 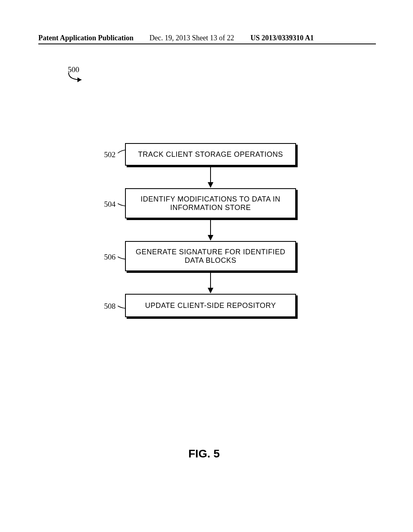 What do you see at coordinates (192, 38) in the screenshot?
I see `pub-date: Dec. 19, 2013 Sheet 13 of 22` at bounding box center [192, 38].